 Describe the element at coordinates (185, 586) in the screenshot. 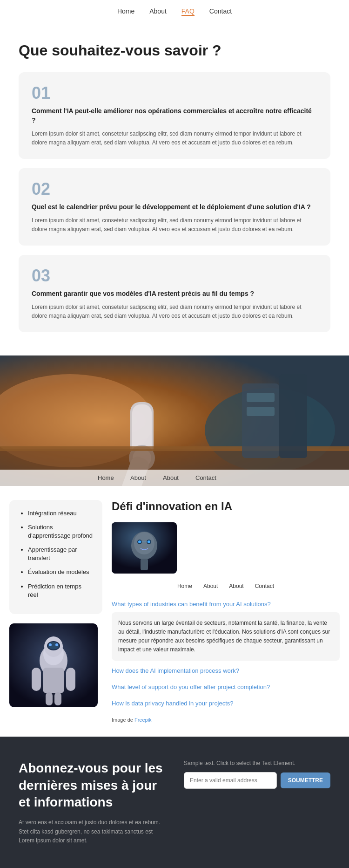

I see `overlay-nav-home: Home` at that location.